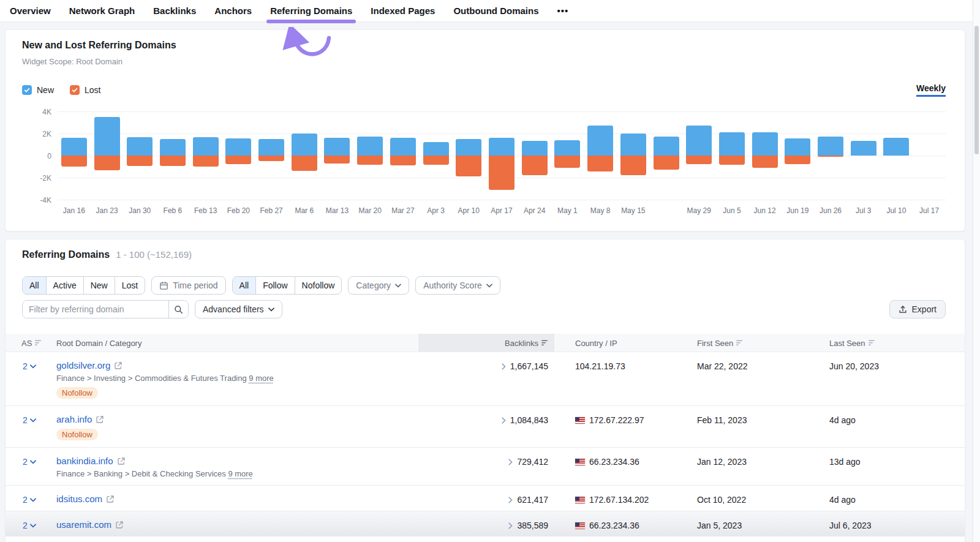 The image size is (980, 542). What do you see at coordinates (458, 285) in the screenshot?
I see `authority-score-dropdown: Authority Score` at bounding box center [458, 285].